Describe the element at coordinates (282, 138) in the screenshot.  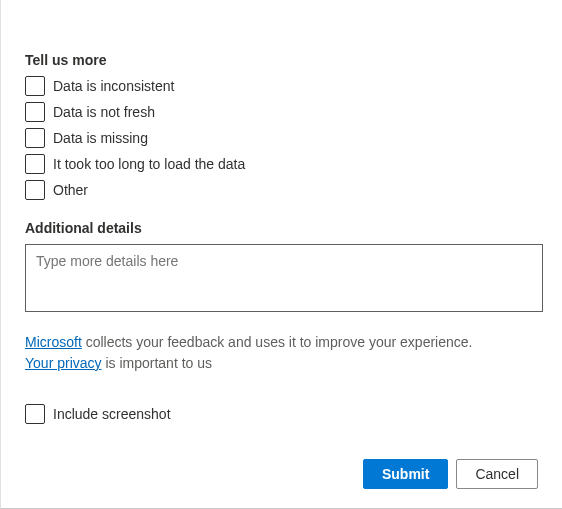
I see `option-data-missing: Data is missing` at that location.